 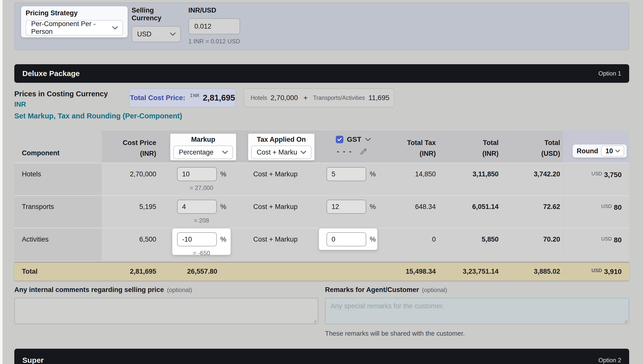 I want to click on component-name: Transports, so click(x=58, y=212).